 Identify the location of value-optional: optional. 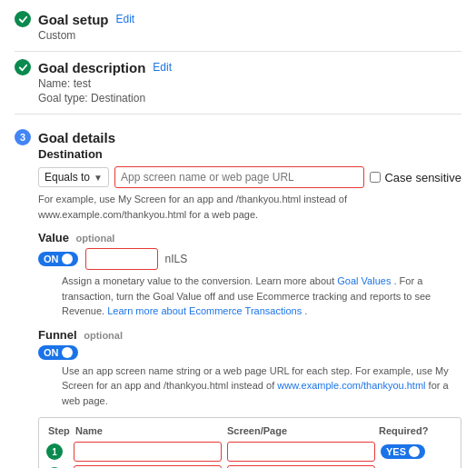
(96, 238).